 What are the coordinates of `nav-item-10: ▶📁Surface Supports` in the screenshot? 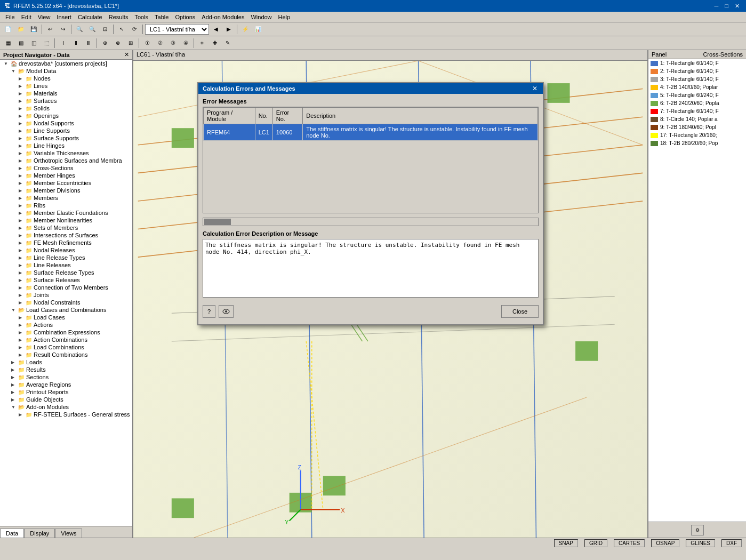 It's located at (66, 138).